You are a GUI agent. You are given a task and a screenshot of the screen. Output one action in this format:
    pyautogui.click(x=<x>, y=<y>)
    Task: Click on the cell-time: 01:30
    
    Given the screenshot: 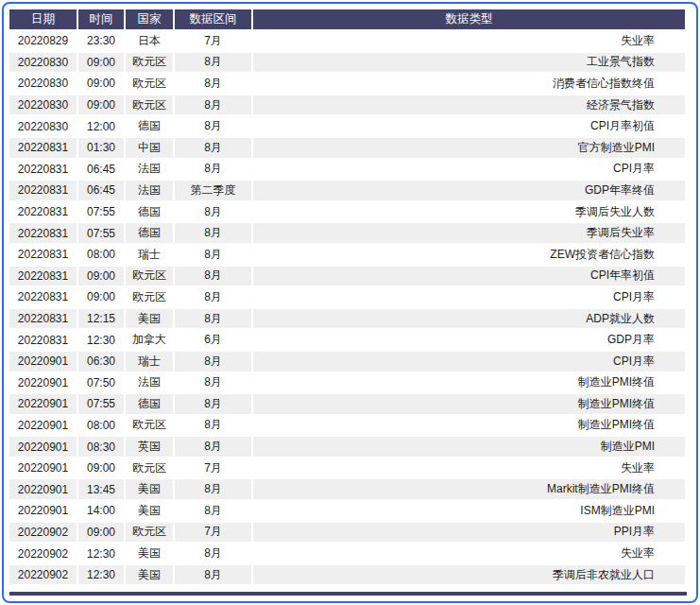 What is the action you would take?
    pyautogui.click(x=101, y=147)
    